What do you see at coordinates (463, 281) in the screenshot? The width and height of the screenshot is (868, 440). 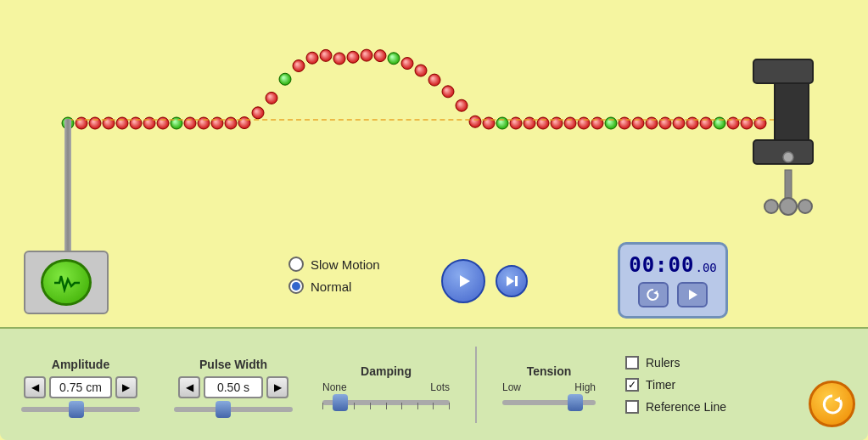 I see `play-button` at bounding box center [463, 281].